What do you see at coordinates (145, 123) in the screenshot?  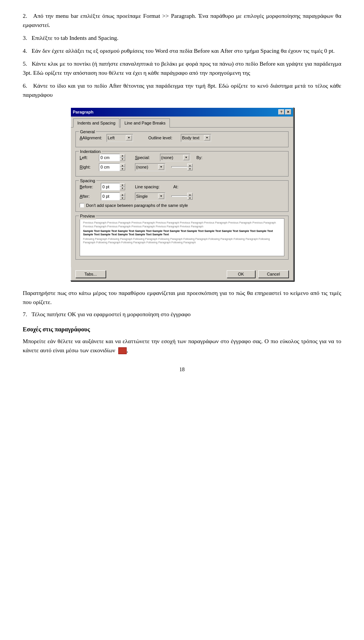 I see `tab-line-page-breaks: Line and Page Breaks` at bounding box center [145, 123].